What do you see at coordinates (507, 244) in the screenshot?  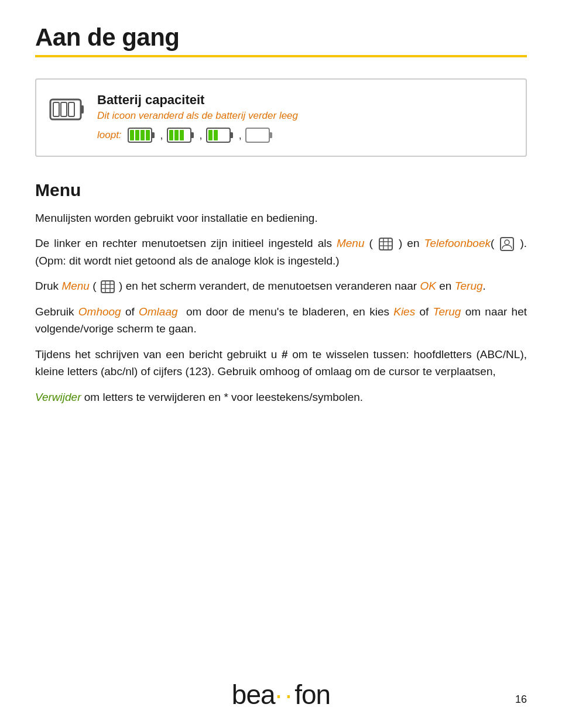 I see `person-icon` at bounding box center [507, 244].